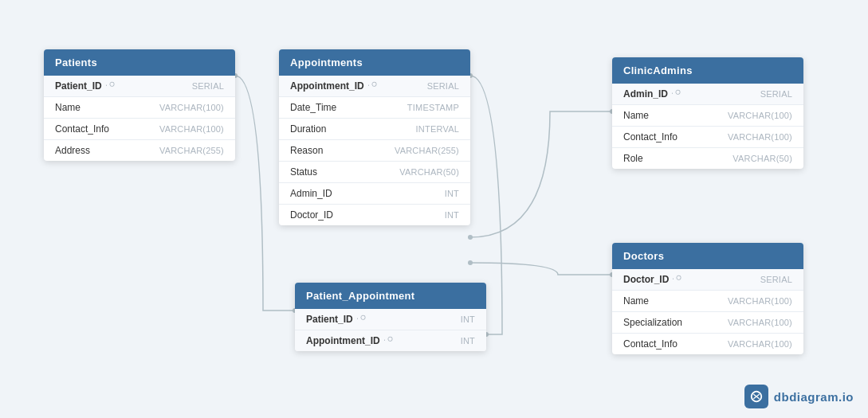 This screenshot has height=418, width=868. Describe the element at coordinates (375, 62) in the screenshot. I see `appointments-table-header: Appointments` at that location.